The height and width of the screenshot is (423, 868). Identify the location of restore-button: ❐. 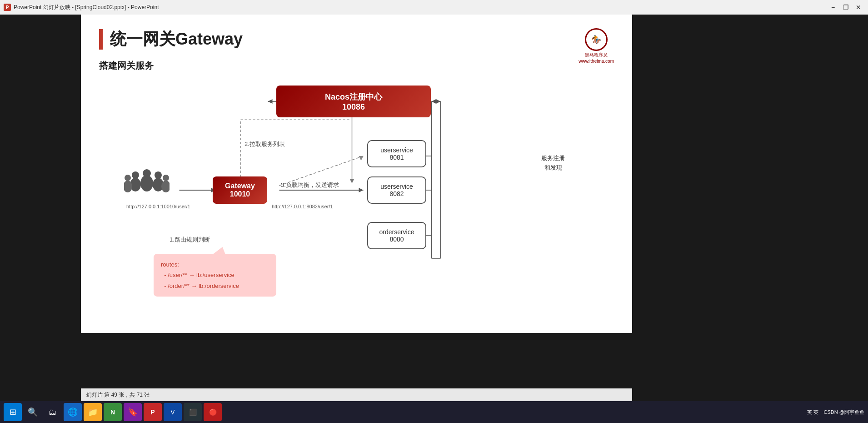
(846, 7).